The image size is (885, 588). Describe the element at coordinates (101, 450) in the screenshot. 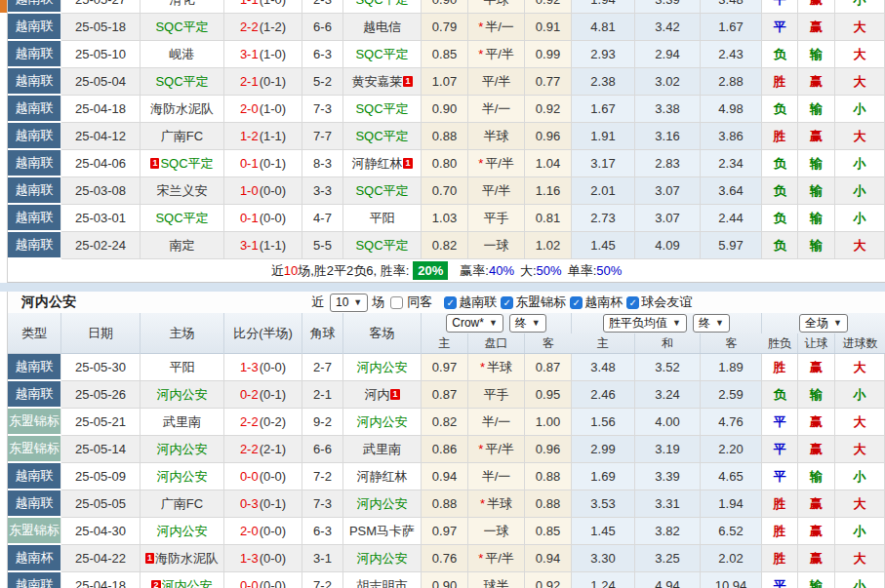

I see `date-cell: 25-05-14` at that location.